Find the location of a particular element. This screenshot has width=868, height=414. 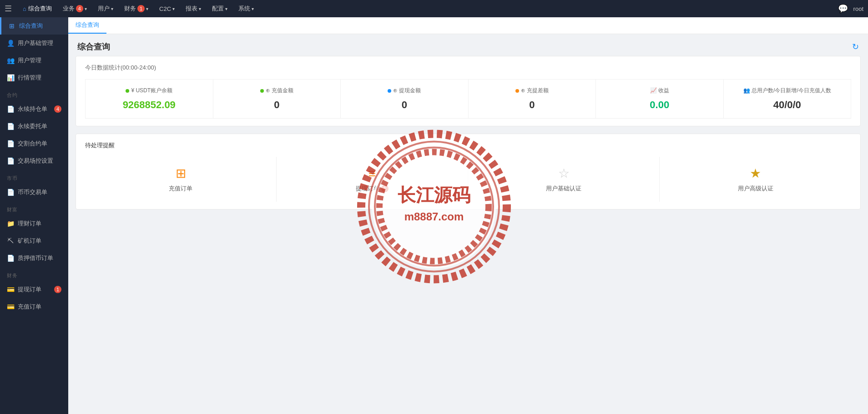

stat-cell-usdt: ¥ USDT账户余额 9268852.09 is located at coordinates (149, 99).